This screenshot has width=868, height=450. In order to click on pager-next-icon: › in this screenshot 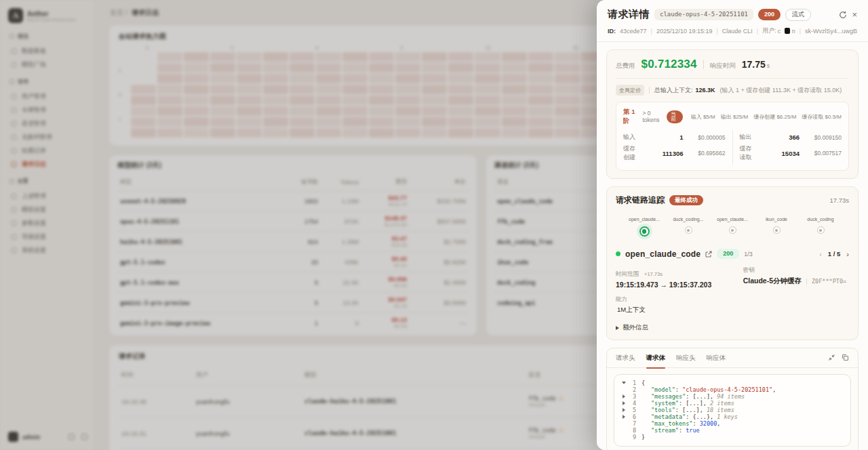, I will do `click(848, 254)`.